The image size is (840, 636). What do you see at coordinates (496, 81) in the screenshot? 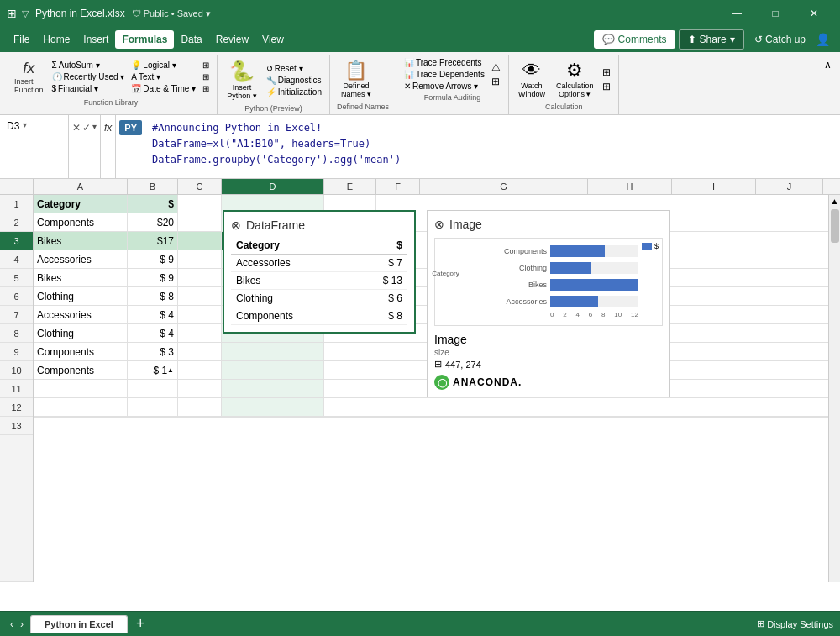
I see `eval-formula-button: ⊞` at bounding box center [496, 81].